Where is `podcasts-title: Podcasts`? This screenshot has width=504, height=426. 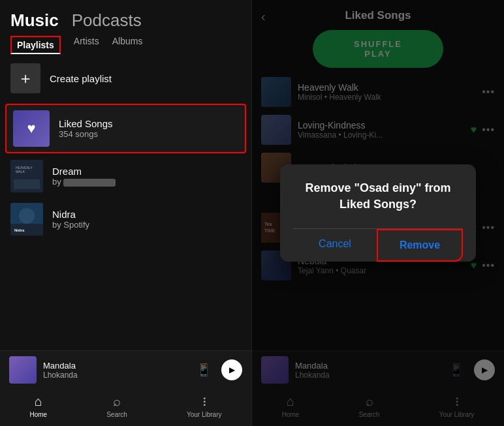 podcasts-title: Podcasts is located at coordinates (107, 21).